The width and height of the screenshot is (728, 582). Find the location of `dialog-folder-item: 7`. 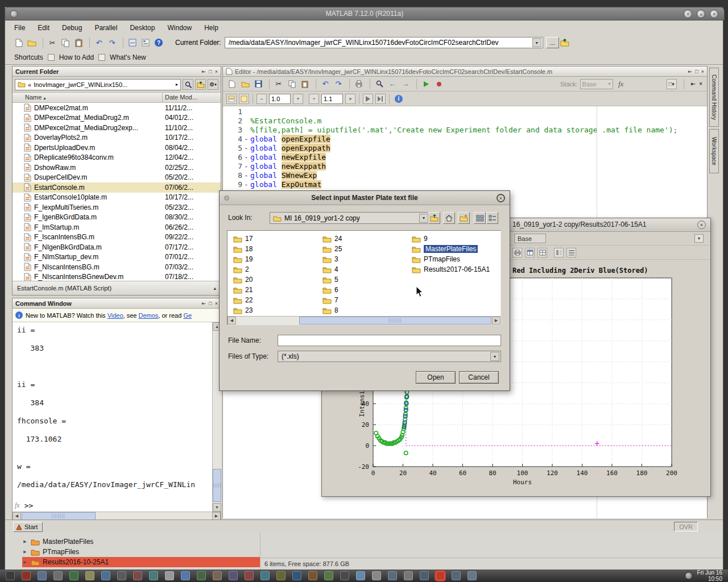

dialog-folder-item: 7 is located at coordinates (366, 300).